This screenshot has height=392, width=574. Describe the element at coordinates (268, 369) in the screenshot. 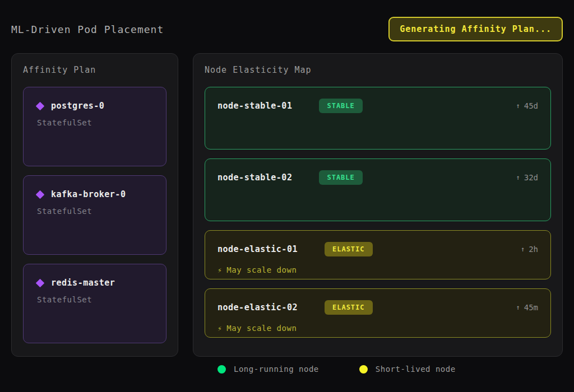

I see `legend-item-long-running: Long-running node` at that location.